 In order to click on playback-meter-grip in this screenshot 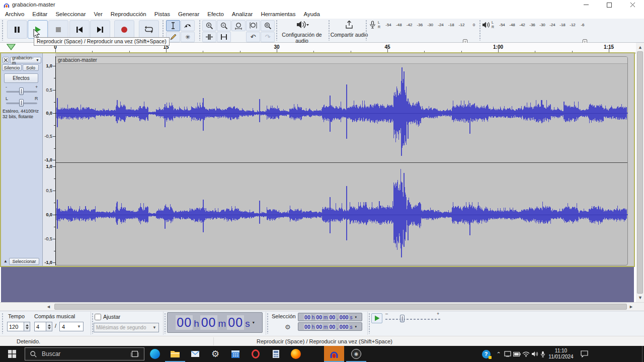, I will do `click(480, 30)`.